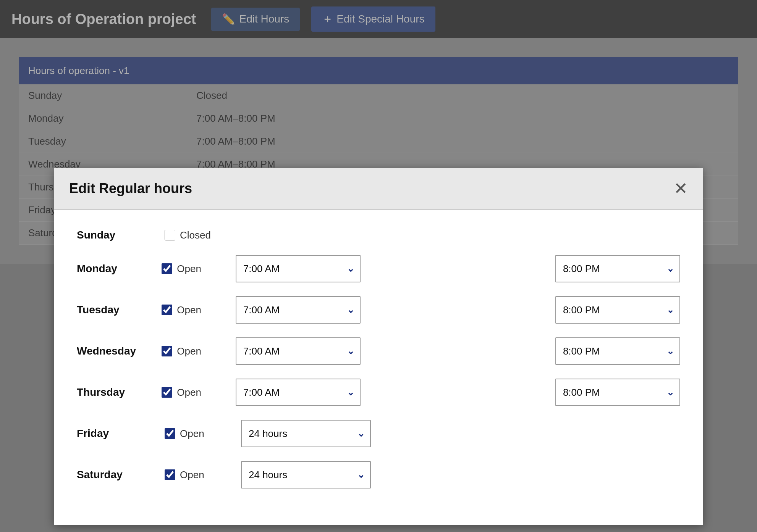 This screenshot has width=757, height=532. What do you see at coordinates (113, 269) in the screenshot?
I see `edit-day-label: Monday` at bounding box center [113, 269].